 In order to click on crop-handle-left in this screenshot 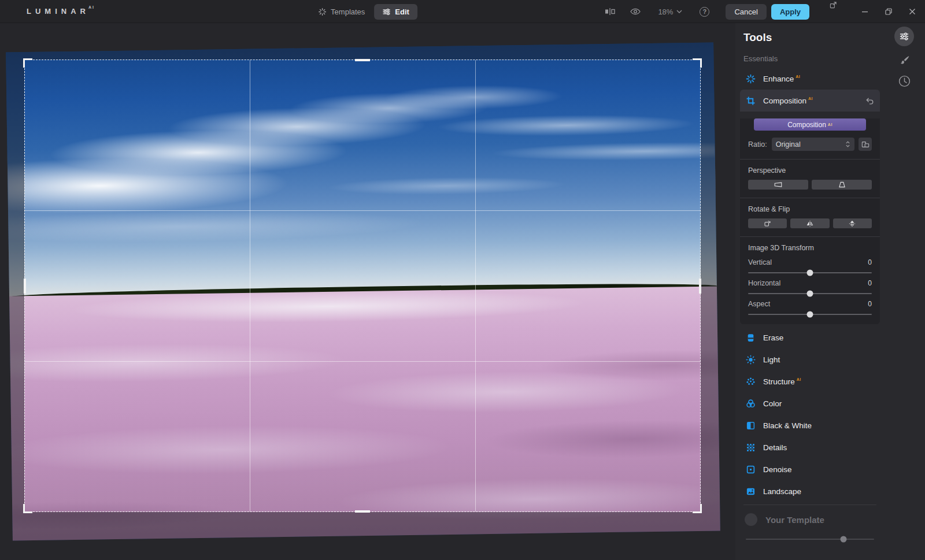, I will do `click(25, 286)`.